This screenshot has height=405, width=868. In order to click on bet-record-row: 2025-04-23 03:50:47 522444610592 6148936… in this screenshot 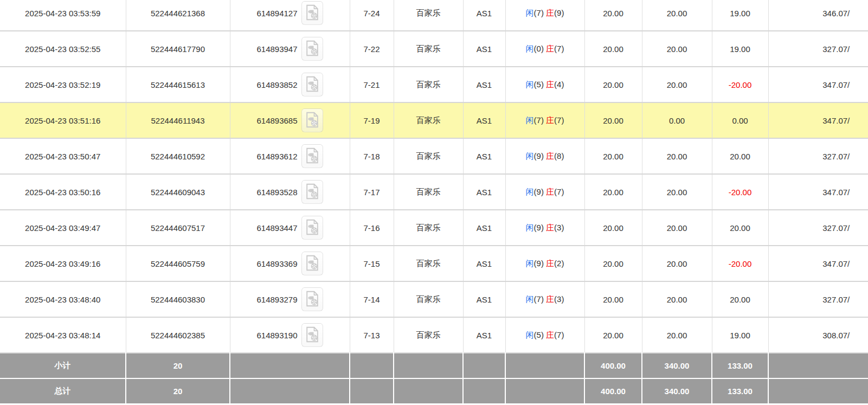, I will do `click(434, 156)`.